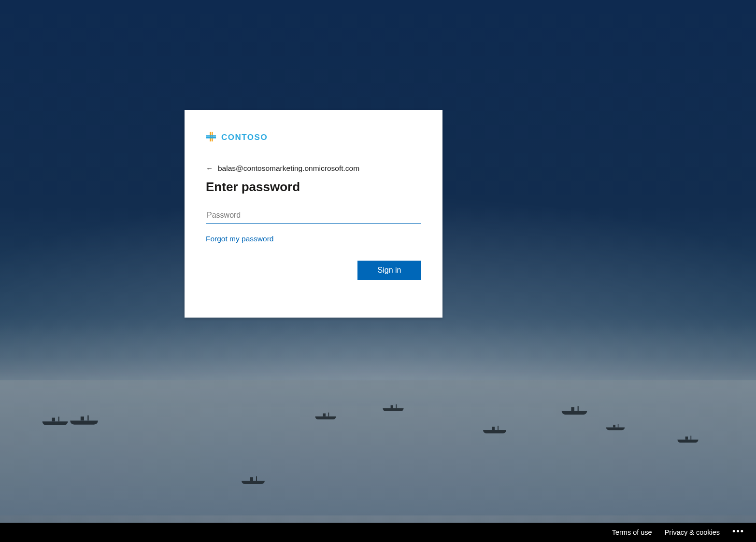 This screenshot has height=542, width=756. What do you see at coordinates (632, 532) in the screenshot?
I see `terms-link: Terms of use` at bounding box center [632, 532].